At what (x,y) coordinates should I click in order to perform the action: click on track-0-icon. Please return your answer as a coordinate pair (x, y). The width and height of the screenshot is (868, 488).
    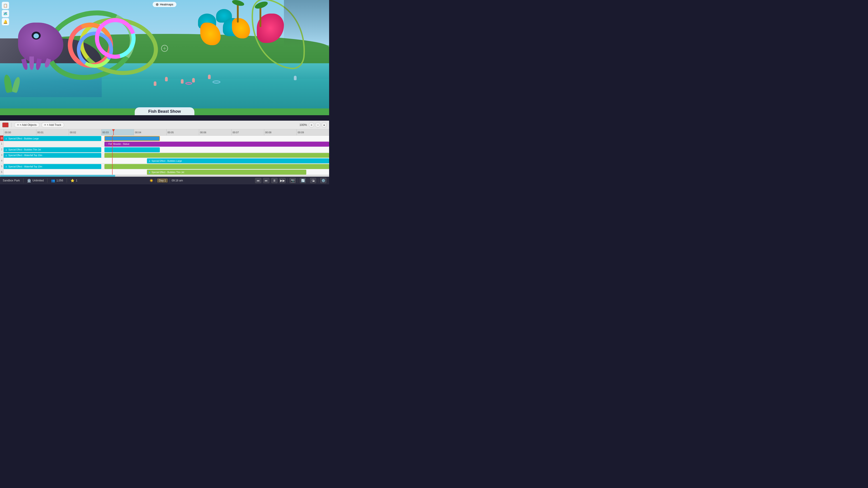
    Looking at the image, I should click on (2, 138).